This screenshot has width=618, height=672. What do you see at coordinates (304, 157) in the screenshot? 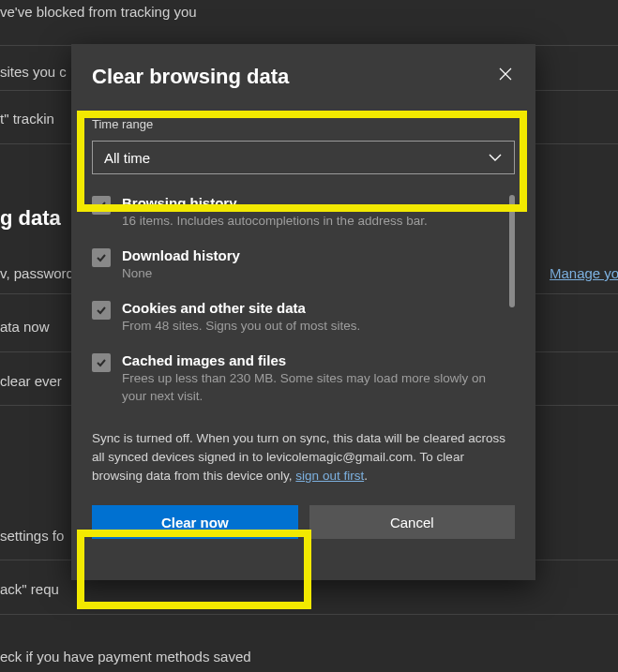
I see `time-range-select: All time` at bounding box center [304, 157].